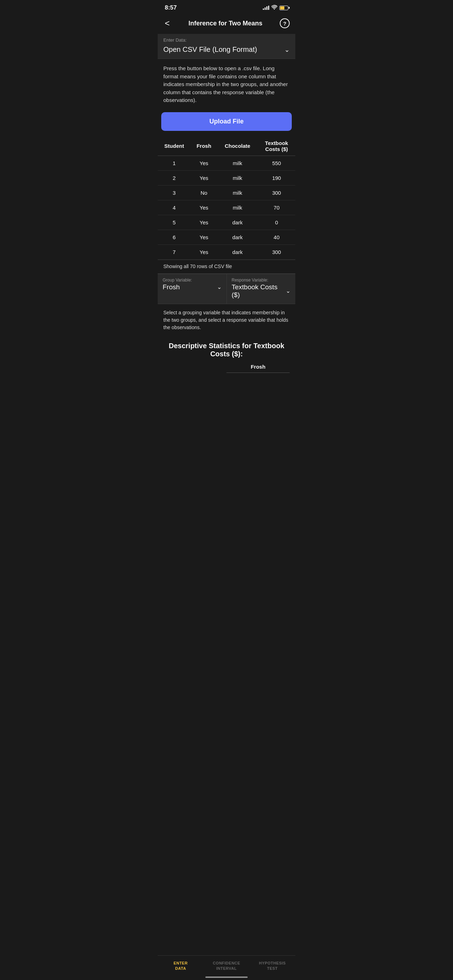  Describe the element at coordinates (227, 7) in the screenshot. I see `status-bar: 8:57` at that location.